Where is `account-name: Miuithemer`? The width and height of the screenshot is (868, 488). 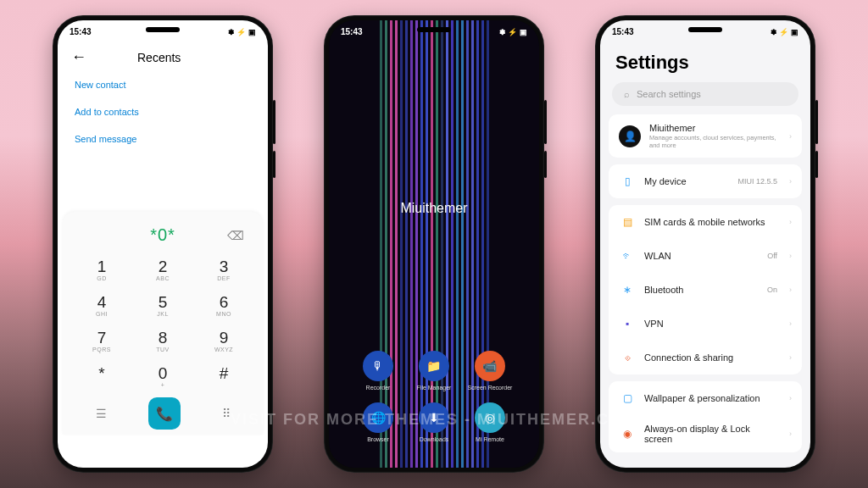 account-name: Miuithemer is located at coordinates (714, 128).